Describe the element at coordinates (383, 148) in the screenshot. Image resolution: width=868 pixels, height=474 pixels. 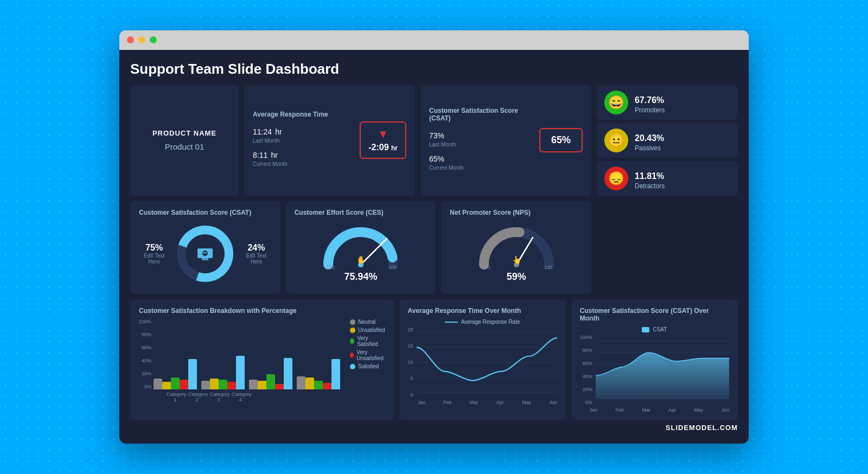
I see `delta-value: -2:09 hr` at that location.